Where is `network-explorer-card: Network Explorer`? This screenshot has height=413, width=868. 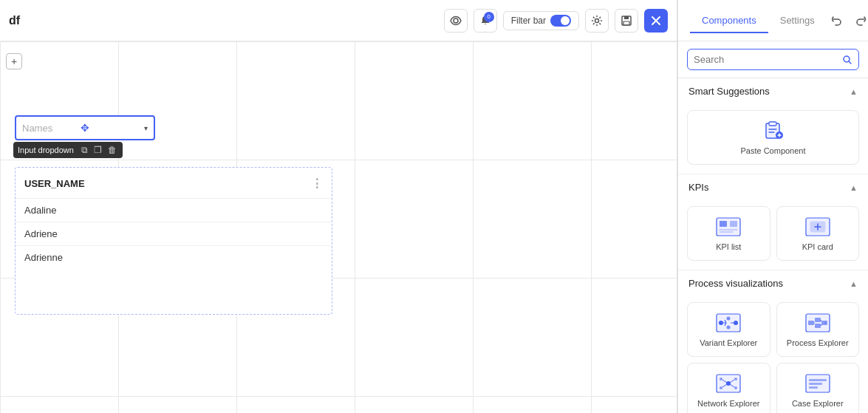
network-explorer-card: Network Explorer is located at coordinates (728, 388).